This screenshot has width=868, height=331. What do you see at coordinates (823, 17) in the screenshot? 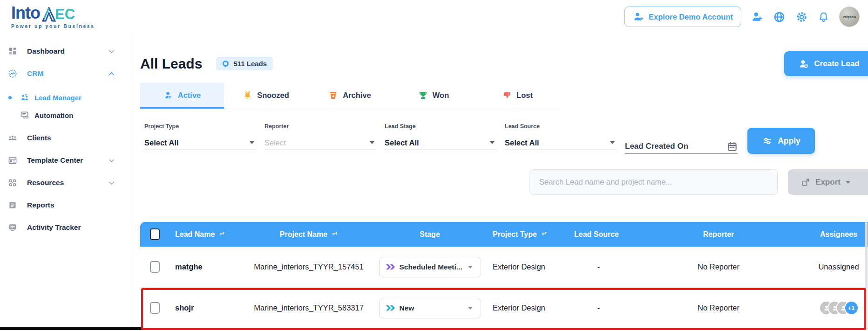
I see `notifications-button` at bounding box center [823, 17].